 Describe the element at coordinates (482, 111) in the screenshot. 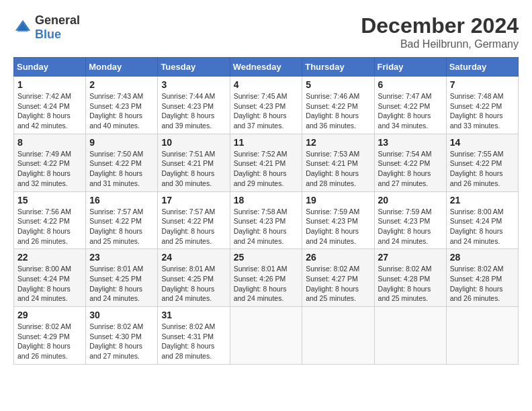

I see `day-info: Sunrise: 7:48 AM Sunset: 4:22 PM Dayligh…` at that location.